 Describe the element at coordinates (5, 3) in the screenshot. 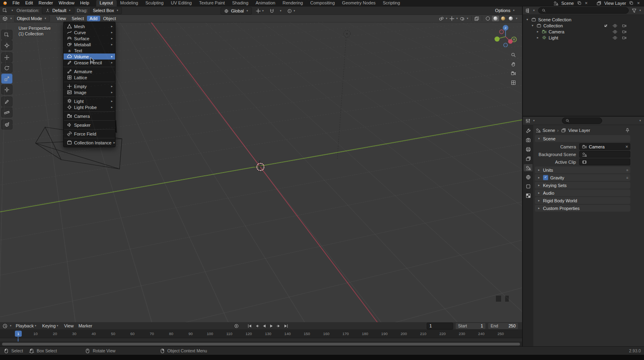

I see `blender-logo-icon` at that location.